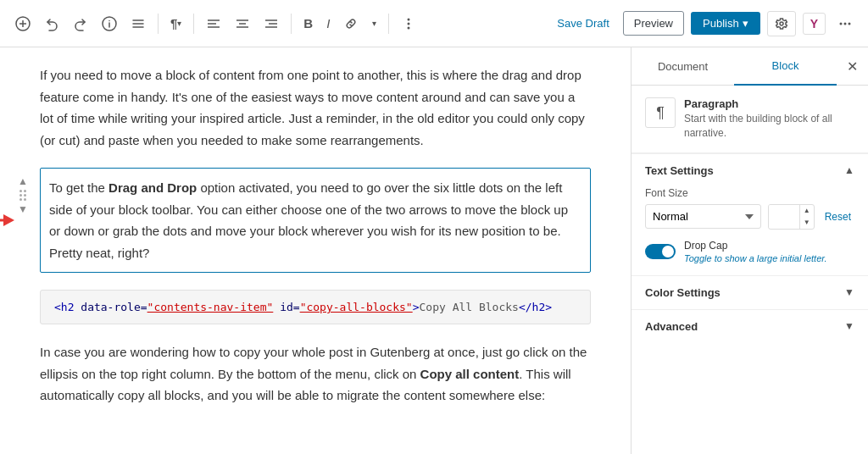 This screenshot has height=454, width=868. I want to click on font-size-row: Normal Small Medium Large Huge ▲ ▼ Reset, so click(749, 217).